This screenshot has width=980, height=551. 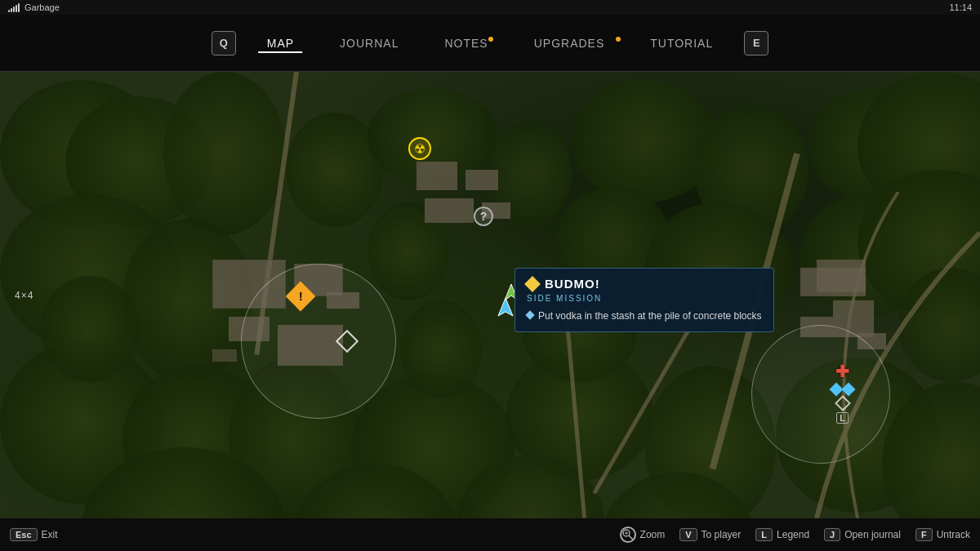 I want to click on key-q-button: Q, so click(x=224, y=43).